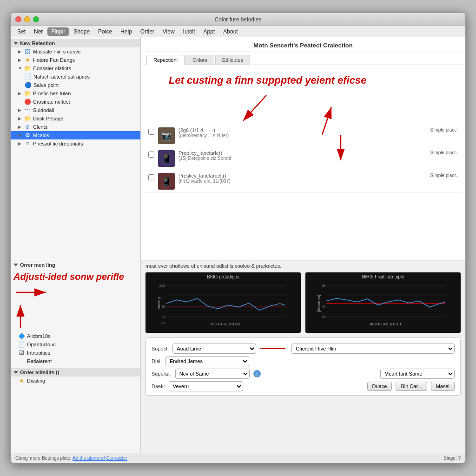 The height and width of the screenshot is (476, 476). Describe the element at coordinates (238, 32) in the screenshot. I see `menubar: SetNerFinpirShopePoiceHelpOrtierViewIuto…` at that location.